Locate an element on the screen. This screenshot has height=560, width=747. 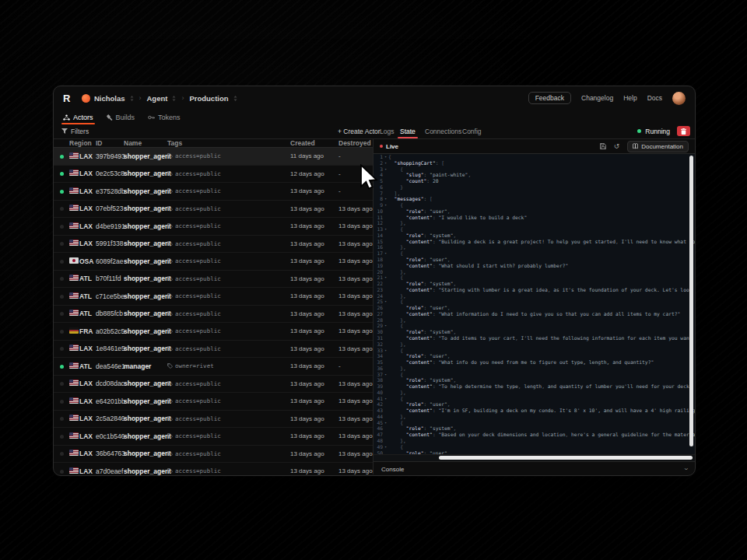
actor-region: OSA is located at coordinates (87, 261).